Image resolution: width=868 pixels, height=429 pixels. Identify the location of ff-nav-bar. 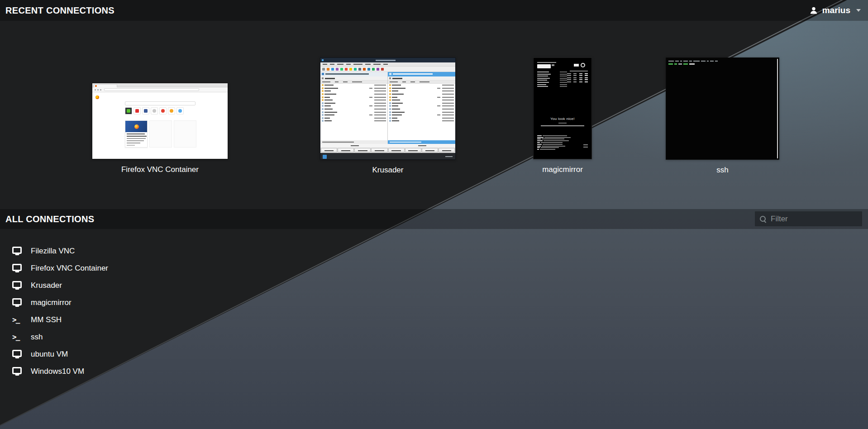
(160, 90).